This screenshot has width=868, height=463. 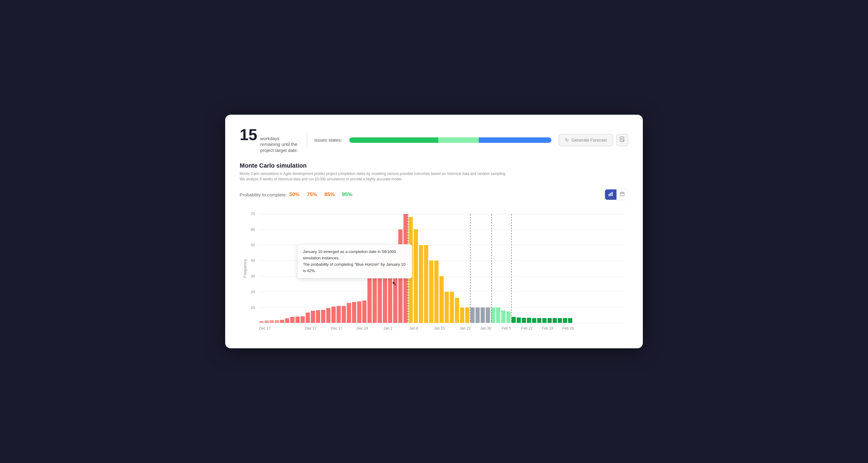 What do you see at coordinates (567, 140) in the screenshot?
I see `refresh-icon: ↻` at bounding box center [567, 140].